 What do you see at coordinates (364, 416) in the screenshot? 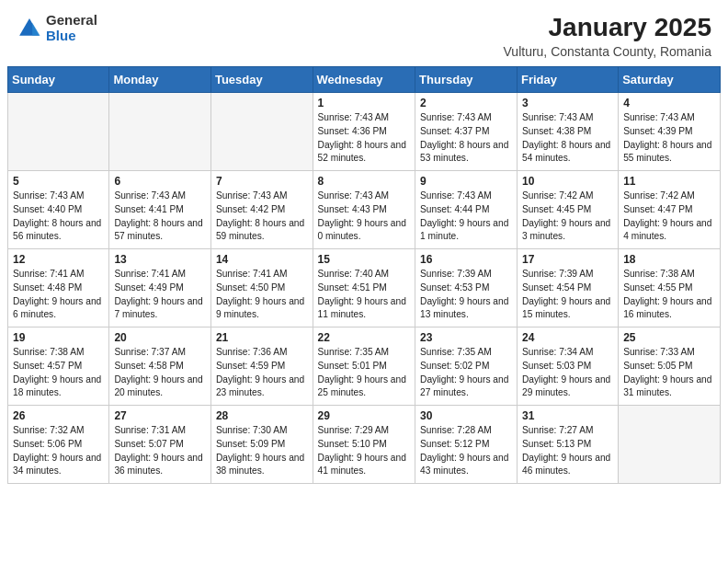
I see `day-number: 29` at bounding box center [364, 416].